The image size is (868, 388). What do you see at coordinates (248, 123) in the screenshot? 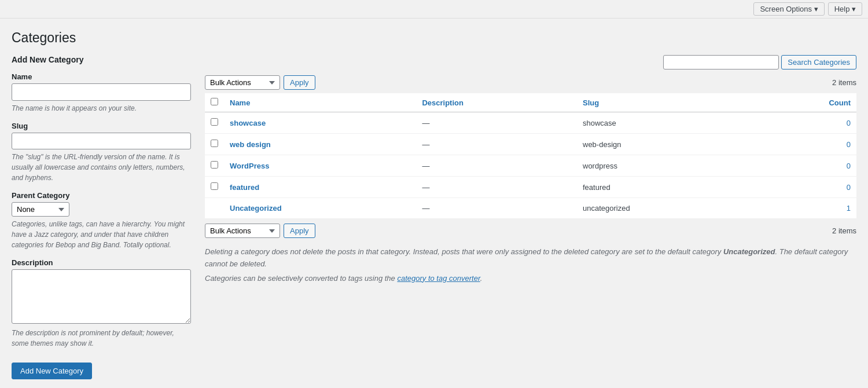
I see `category-name-link-0: showcase` at bounding box center [248, 123].